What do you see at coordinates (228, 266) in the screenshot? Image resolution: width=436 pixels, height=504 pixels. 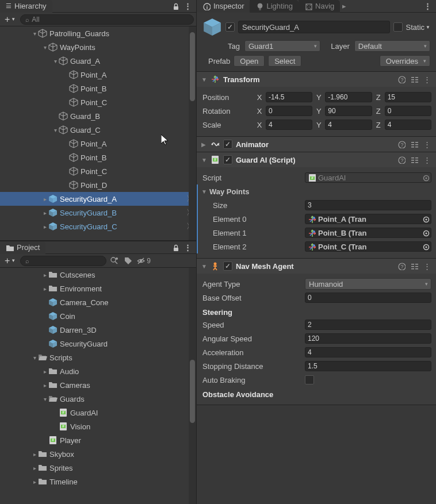 I see `navmesh-enabled-checkbox` at bounding box center [228, 266].